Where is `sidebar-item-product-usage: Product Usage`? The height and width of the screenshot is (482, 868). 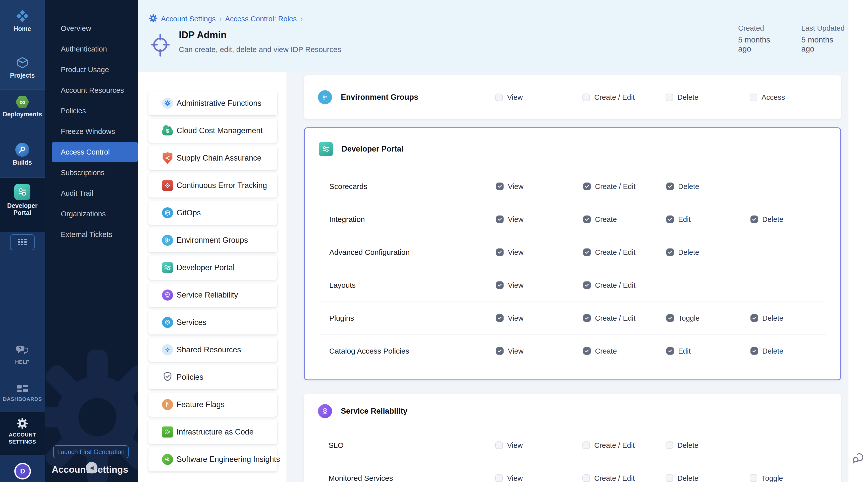
sidebar-item-product-usage: Product Usage is located at coordinates (91, 69).